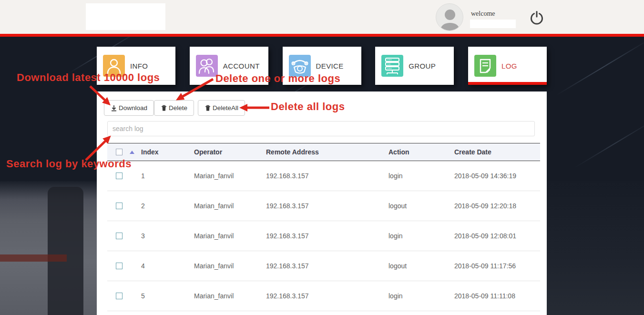  I want to click on welcome-label: welcome, so click(483, 14).